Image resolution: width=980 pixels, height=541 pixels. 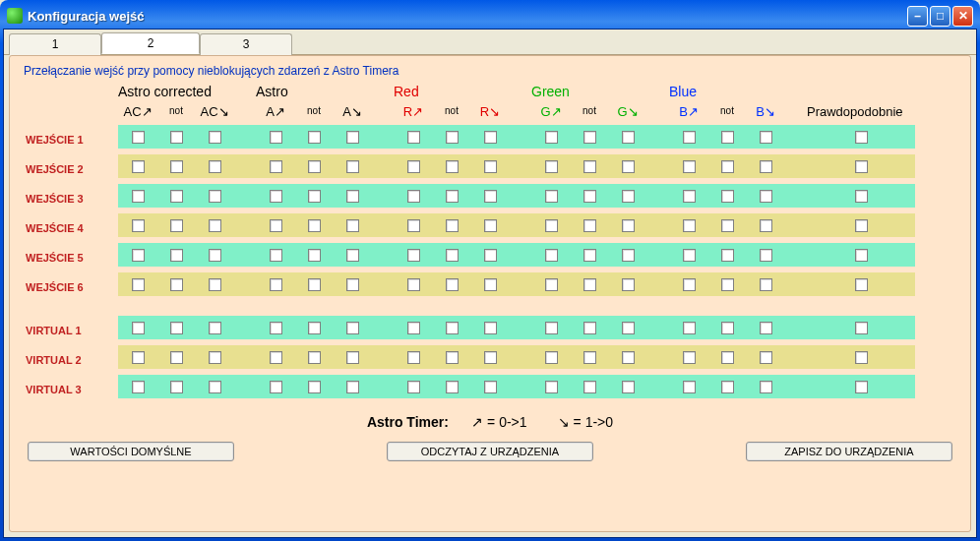 What do you see at coordinates (151, 43) in the screenshot?
I see `tab-2: 2` at bounding box center [151, 43].